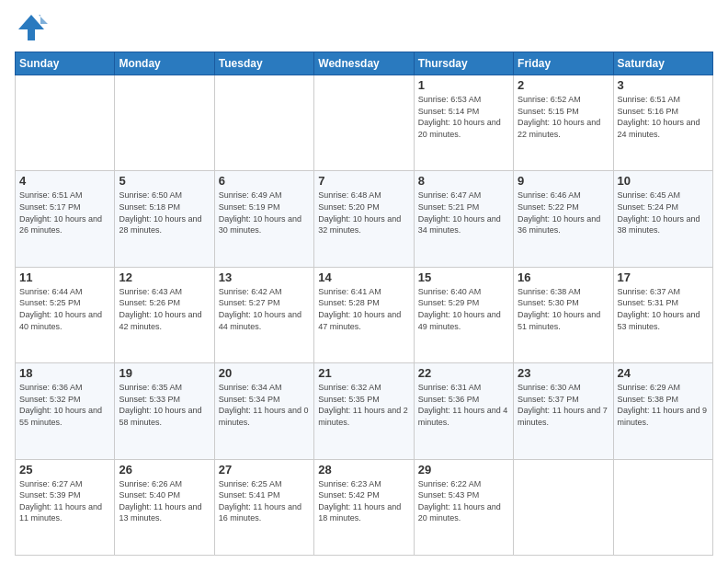  I want to click on weekday-header-monday: Monday, so click(165, 64).